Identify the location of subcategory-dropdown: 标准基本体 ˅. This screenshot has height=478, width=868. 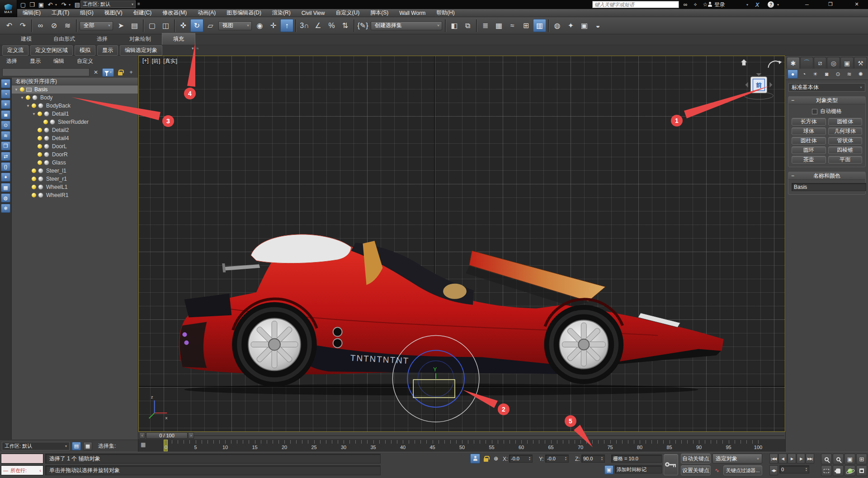
(827, 88).